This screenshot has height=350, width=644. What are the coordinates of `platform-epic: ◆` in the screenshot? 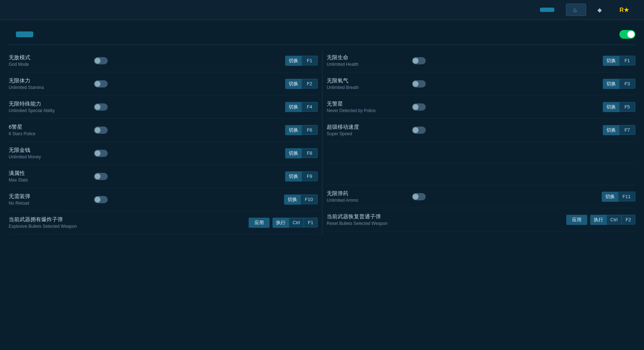 It's located at (601, 10).